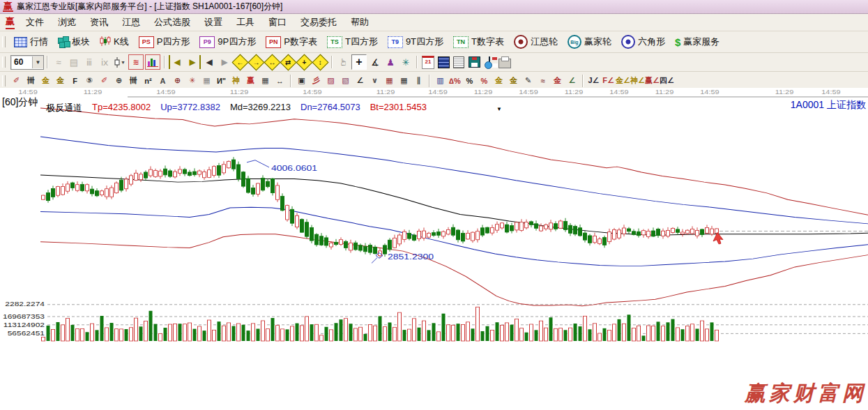  What do you see at coordinates (346, 81) in the screenshot?
I see `draw-tool-1-3: ▧` at bounding box center [346, 81].